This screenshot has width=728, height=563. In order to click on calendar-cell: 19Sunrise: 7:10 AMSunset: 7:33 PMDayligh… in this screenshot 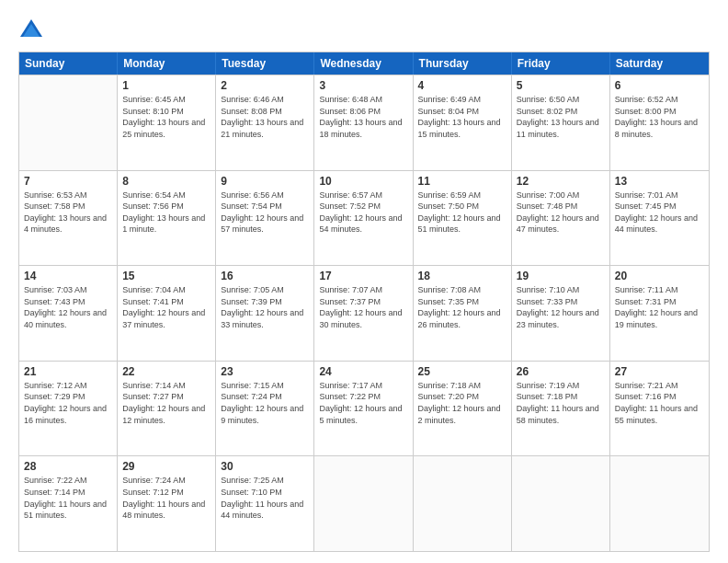, I will do `click(561, 313)`.